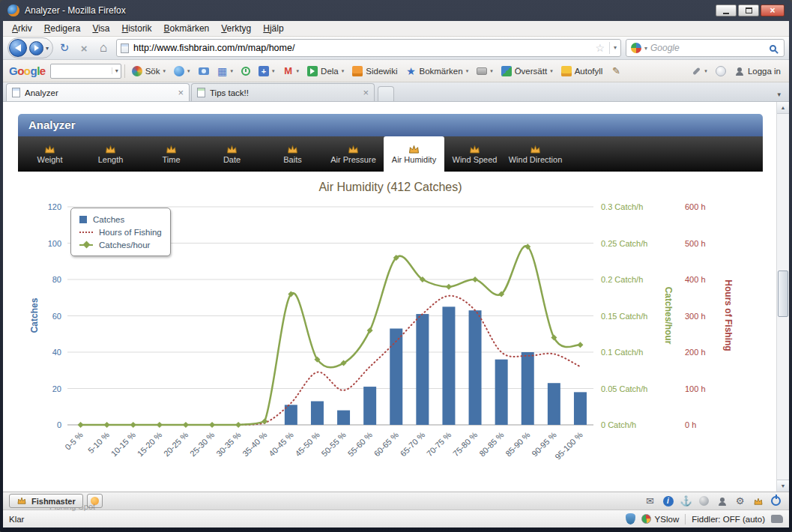 The height and width of the screenshot is (532, 792). I want to click on fiddler-button: Fiddler: OFF (auto), so click(728, 519).